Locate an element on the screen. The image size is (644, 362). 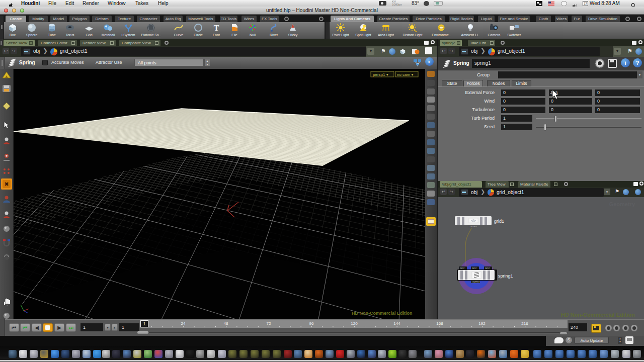
svg-text: T is located at coordinates (216, 28).